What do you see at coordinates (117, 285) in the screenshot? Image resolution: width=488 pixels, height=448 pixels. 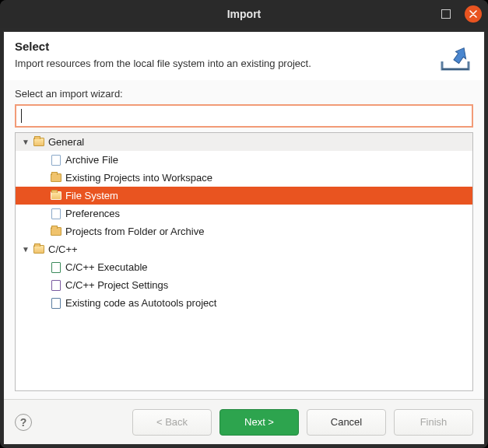 I see `tree-label: C/C++ Project Settings` at bounding box center [117, 285].